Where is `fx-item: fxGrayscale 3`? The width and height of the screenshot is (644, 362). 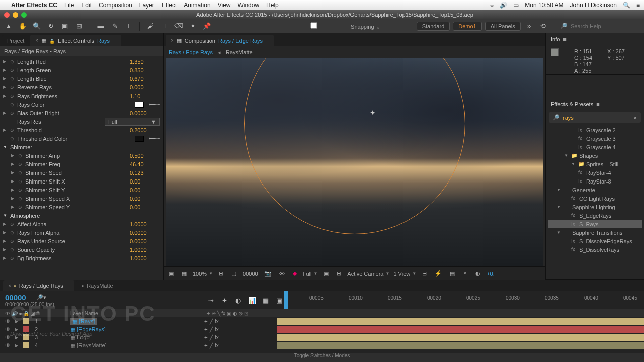
fx-item: fxGrayscale 3 is located at coordinates (595, 139).